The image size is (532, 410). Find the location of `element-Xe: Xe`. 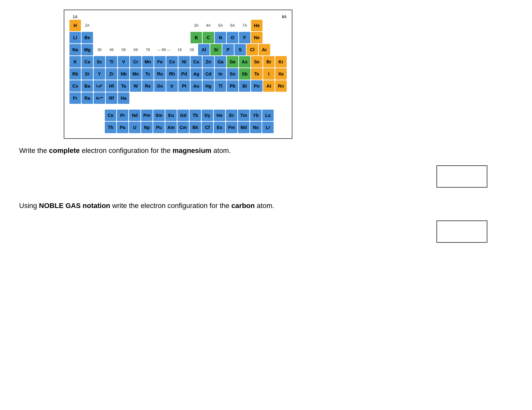

element-Xe: Xe is located at coordinates (281, 74).